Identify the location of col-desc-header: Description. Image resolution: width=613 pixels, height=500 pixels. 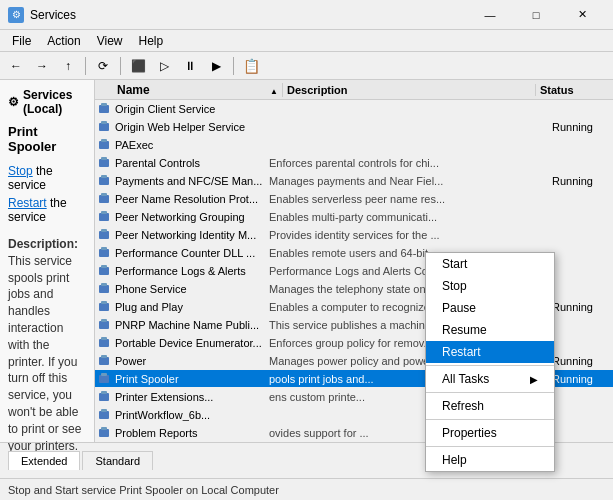
(410, 90).